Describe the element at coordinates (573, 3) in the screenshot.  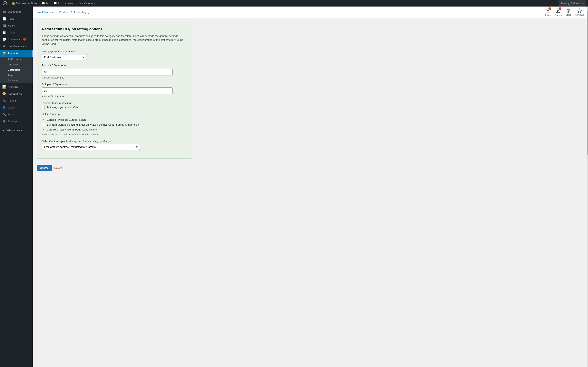
I see `howdy-text: Howdy, Reforestum` at that location.